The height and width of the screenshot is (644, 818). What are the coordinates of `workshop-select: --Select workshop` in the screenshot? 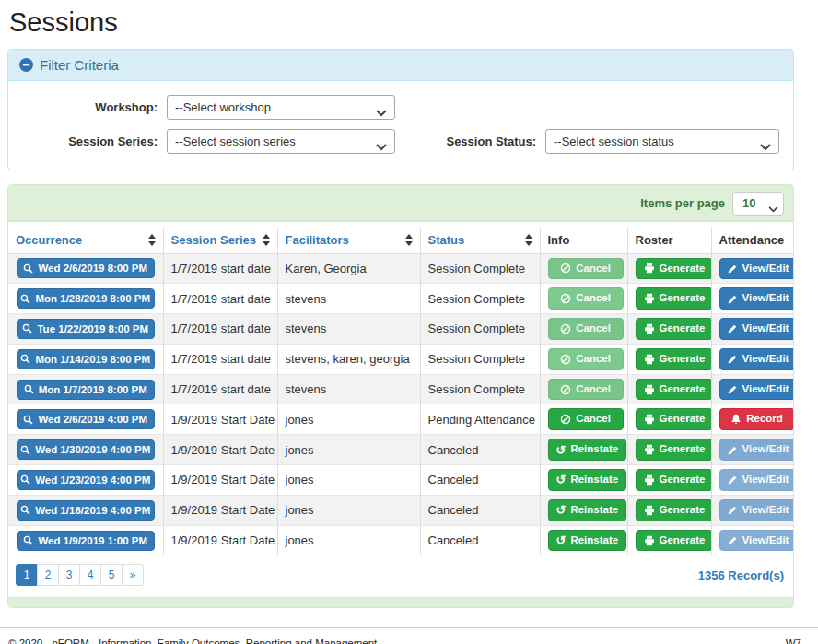 It's located at (281, 107).